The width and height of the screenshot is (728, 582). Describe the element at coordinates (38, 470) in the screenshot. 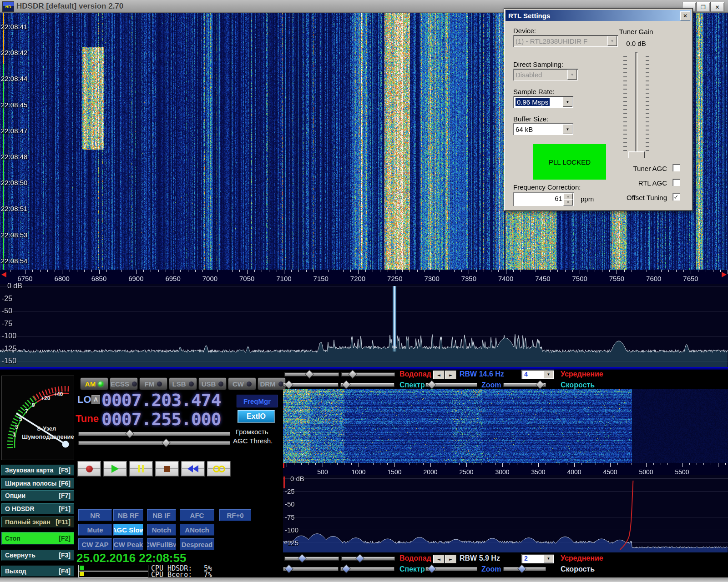

I see `menu-f5: Звуковая карта[F5]` at that location.